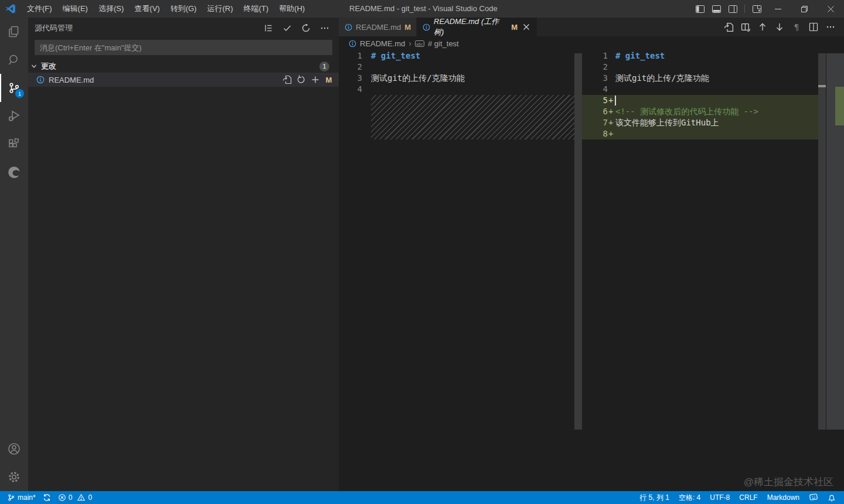  Describe the element at coordinates (832, 498) in the screenshot. I see `notifications-bell-icon` at that location.